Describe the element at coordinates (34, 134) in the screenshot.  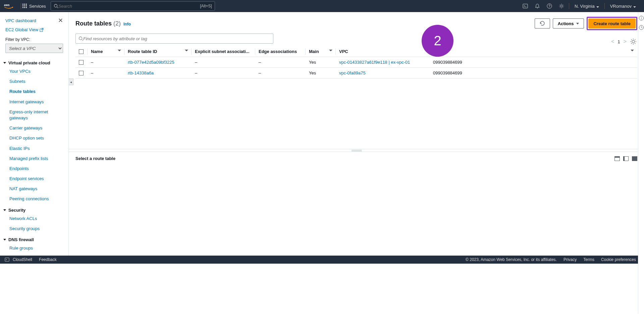
I see `sidebar: VPC dashboard ✕ EC2 Global View Filter b…` at that location.